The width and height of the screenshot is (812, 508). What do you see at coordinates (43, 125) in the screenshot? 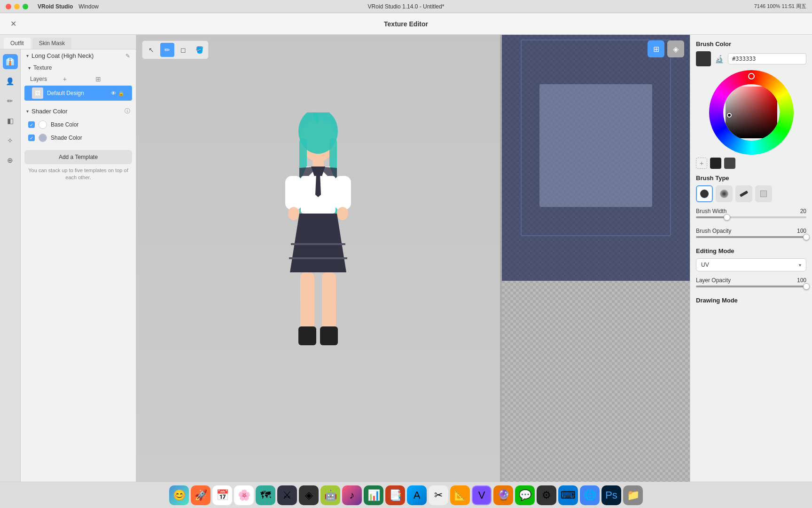
I see `base-color-swatch` at bounding box center [43, 125].